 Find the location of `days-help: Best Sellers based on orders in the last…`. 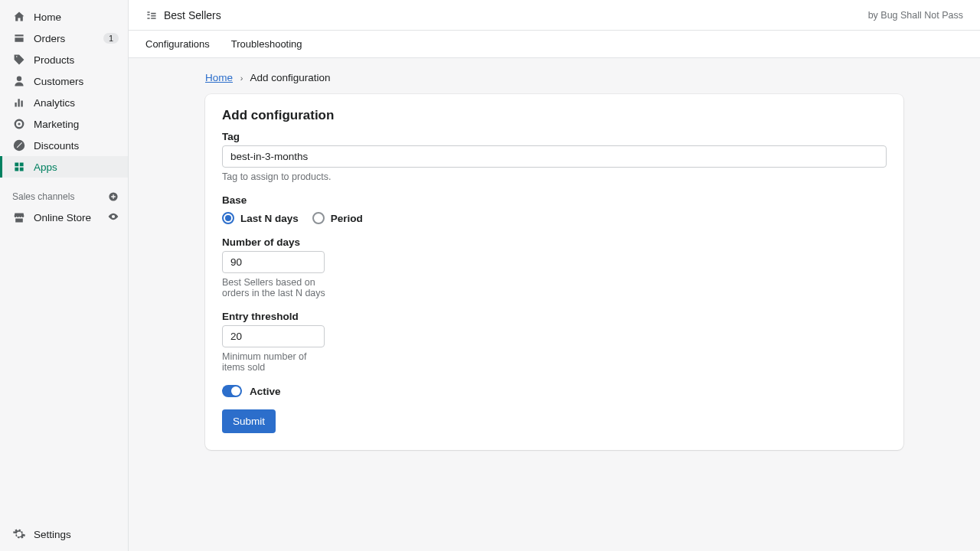

days-help: Best Sellers based on orders in the last… is located at coordinates (275, 288).